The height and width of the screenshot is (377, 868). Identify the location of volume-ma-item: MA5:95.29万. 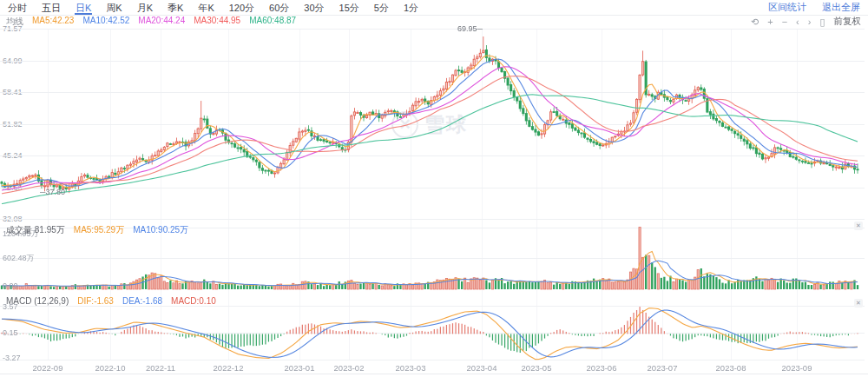
(99, 230).